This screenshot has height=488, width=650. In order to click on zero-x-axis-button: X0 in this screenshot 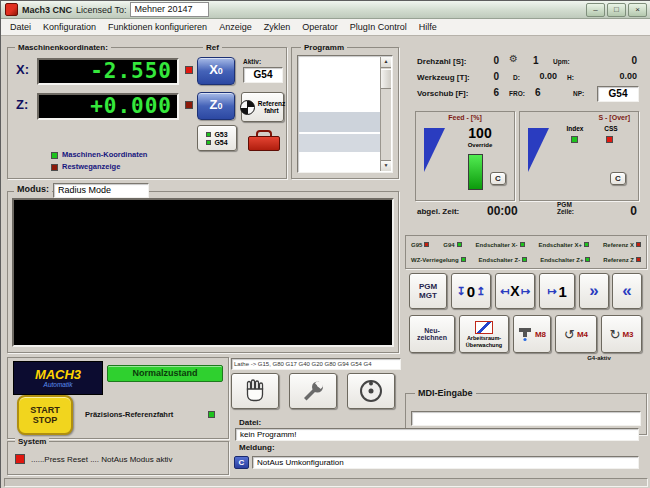, I will do `click(216, 71)`.